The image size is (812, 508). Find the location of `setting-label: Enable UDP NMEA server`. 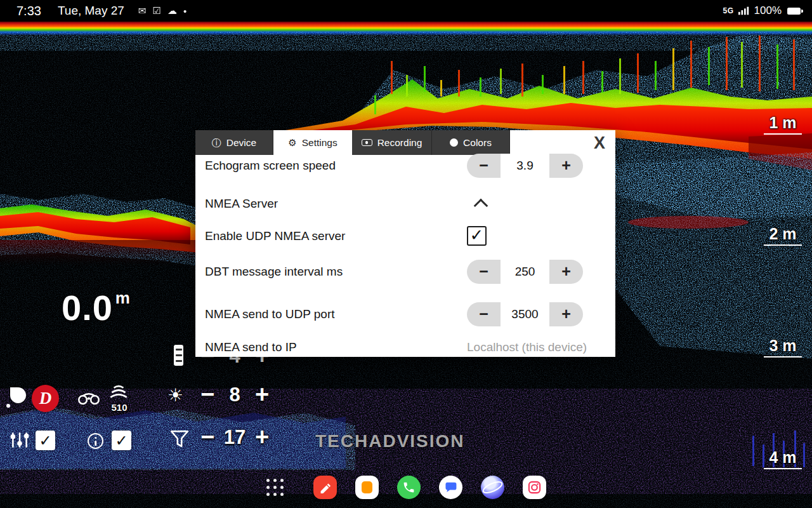

setting-label: Enable UDP NMEA server is located at coordinates (336, 236).